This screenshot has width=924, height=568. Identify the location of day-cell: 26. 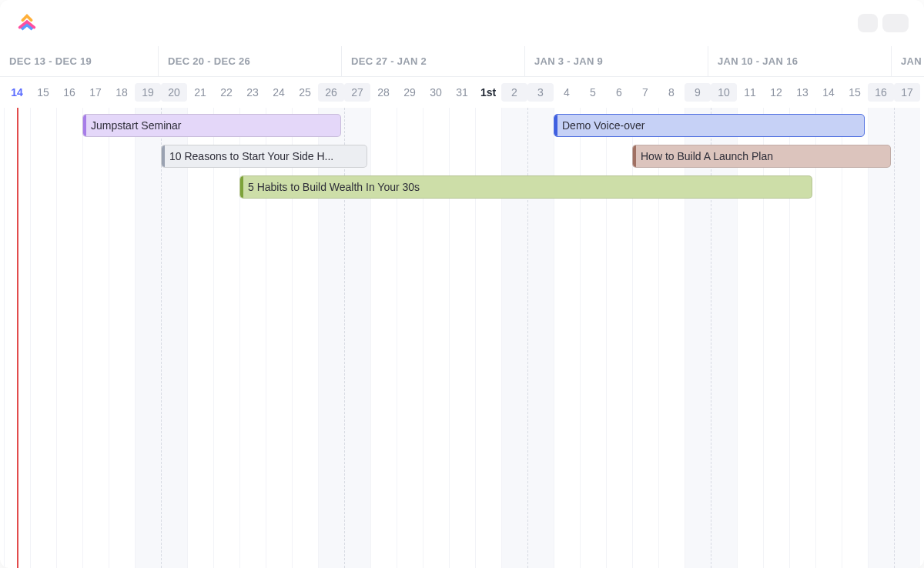
(331, 92).